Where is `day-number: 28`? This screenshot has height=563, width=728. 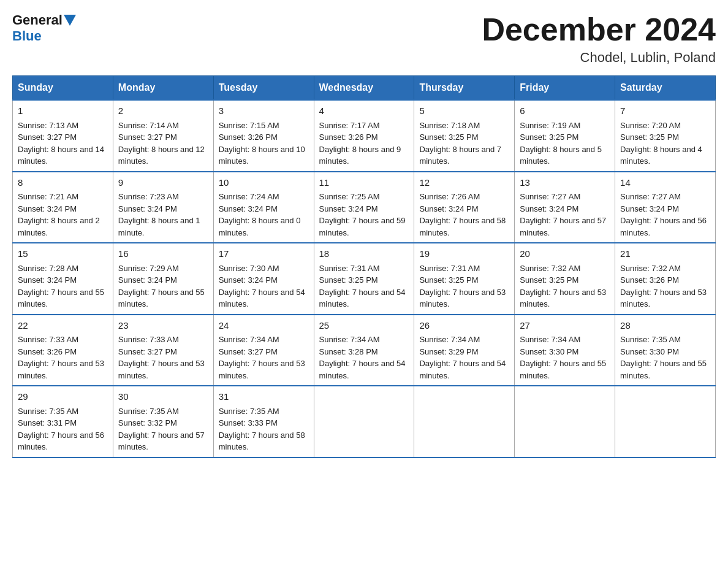 day-number: 28 is located at coordinates (665, 326).